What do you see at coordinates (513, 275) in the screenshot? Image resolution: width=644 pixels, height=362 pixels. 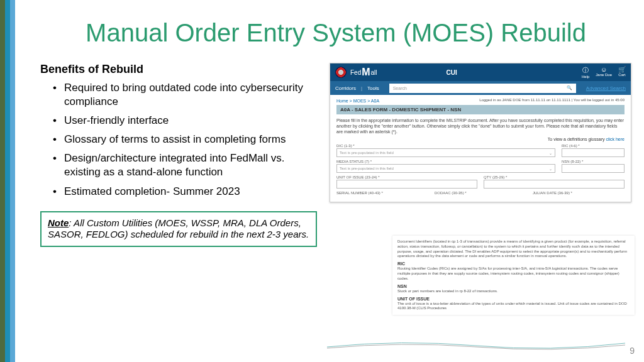 I see `definitions-overlay: Document Identifiers (located in cp 1-3 …` at bounding box center [513, 275].